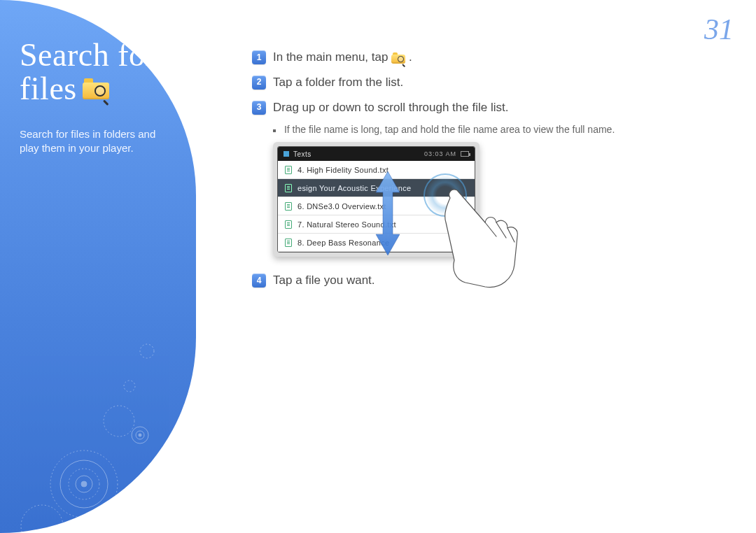 Image resolution: width=756 pixels, height=533 pixels. Describe the element at coordinates (490, 57) in the screenshot. I see `step-1: 1 In the main menu, tap .` at that location.